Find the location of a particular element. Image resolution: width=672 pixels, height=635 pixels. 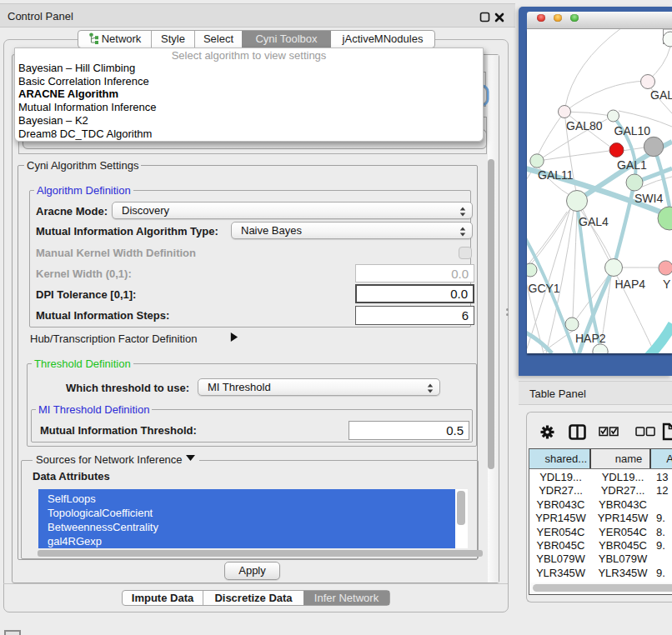

svg-text: SWI4 is located at coordinates (649, 198).